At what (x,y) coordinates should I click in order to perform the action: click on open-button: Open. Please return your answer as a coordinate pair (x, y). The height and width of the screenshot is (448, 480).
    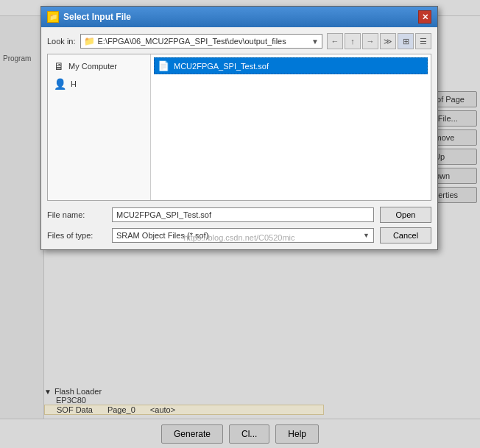
    Looking at the image, I should click on (406, 215).